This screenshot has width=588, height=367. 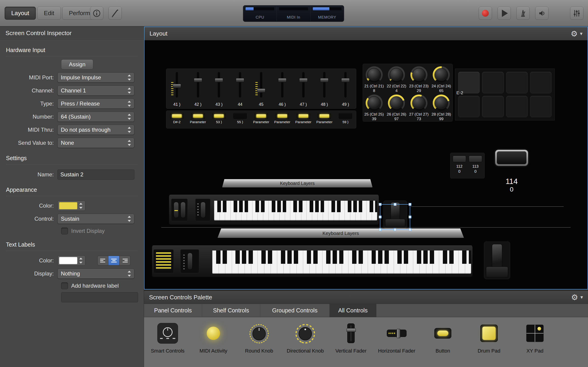 What do you see at coordinates (219, 119) in the screenshot?
I see `led-button-control: 53 )` at bounding box center [219, 119].